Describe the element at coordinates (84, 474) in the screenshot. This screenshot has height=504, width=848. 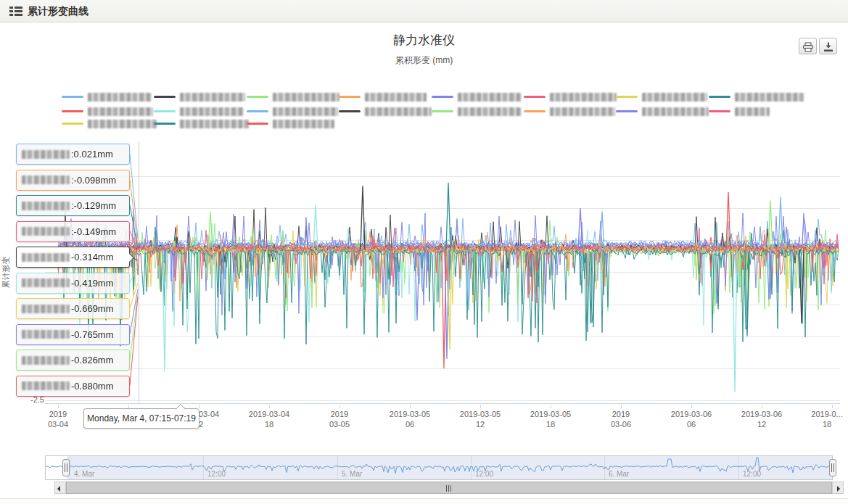
I see `navigator-label: 4. Mar` at that location.